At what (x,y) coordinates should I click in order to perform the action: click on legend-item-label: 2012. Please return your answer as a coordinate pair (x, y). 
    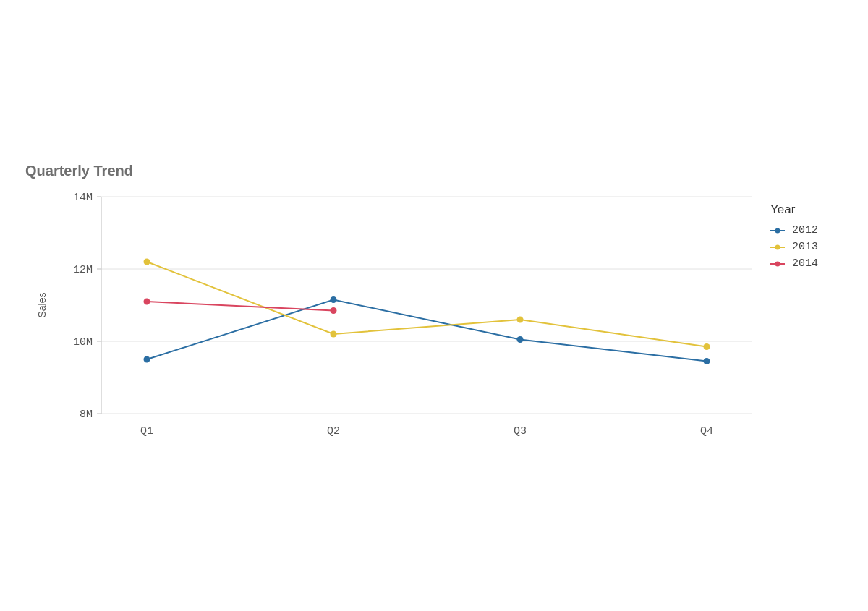
    Looking at the image, I should click on (805, 230).